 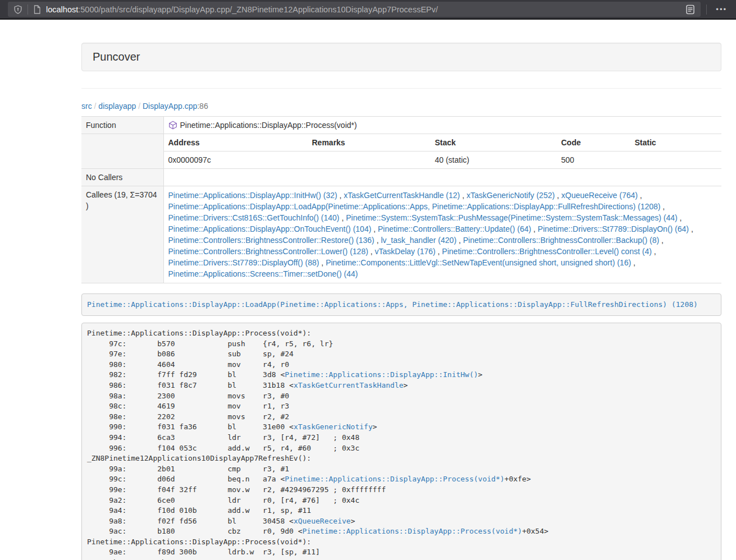 What do you see at coordinates (494, 160) in the screenshot?
I see `stack-value: 40 (static)` at bounding box center [494, 160].